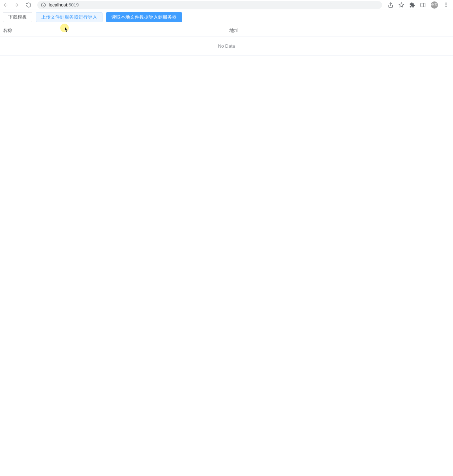  What do you see at coordinates (226, 40) in the screenshot?
I see `data-table: 名称 地址 No Data` at bounding box center [226, 40].